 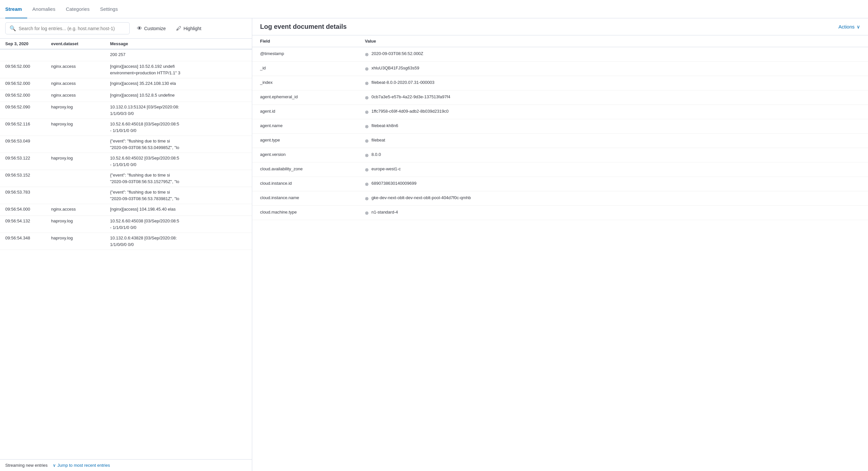 What do you see at coordinates (313, 82) in the screenshot?
I see `field-name: _index` at bounding box center [313, 82].